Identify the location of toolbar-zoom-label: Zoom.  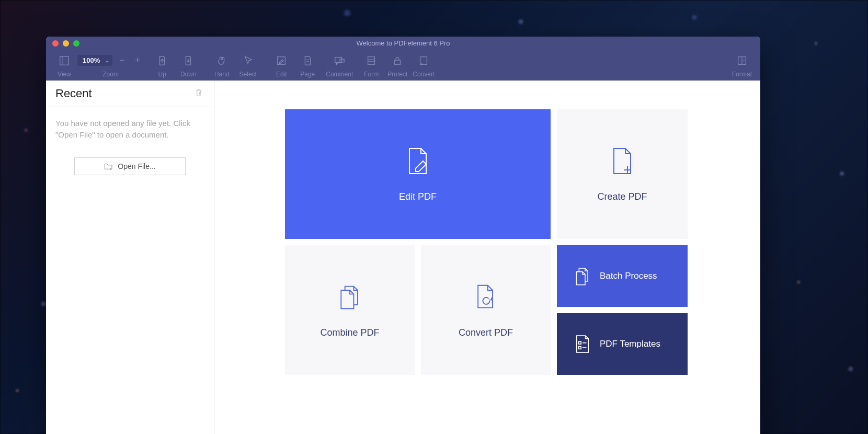
(111, 74).